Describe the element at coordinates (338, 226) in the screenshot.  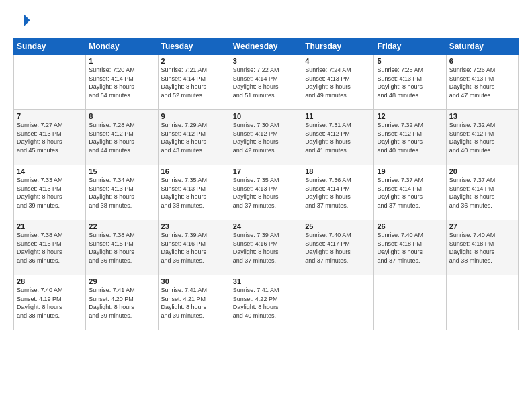
I see `day-number: 25` at that location.